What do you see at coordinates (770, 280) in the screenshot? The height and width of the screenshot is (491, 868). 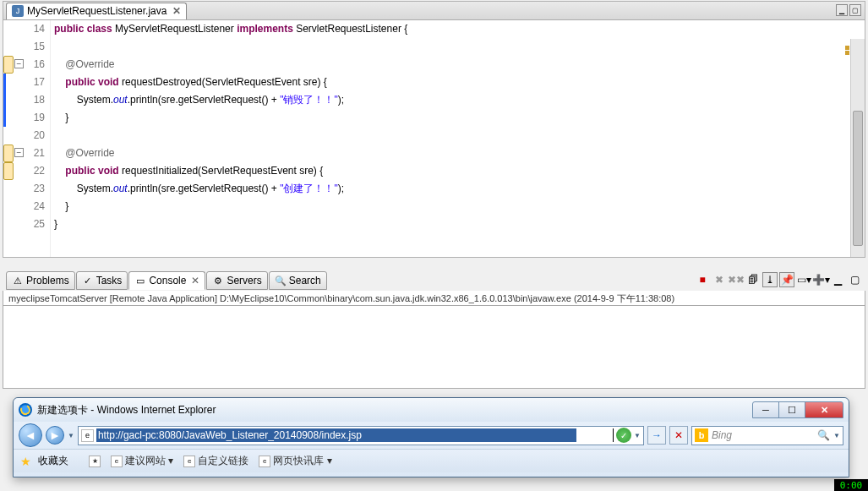 I see `scroll-lock-icon: ⤓` at bounding box center [770, 280].